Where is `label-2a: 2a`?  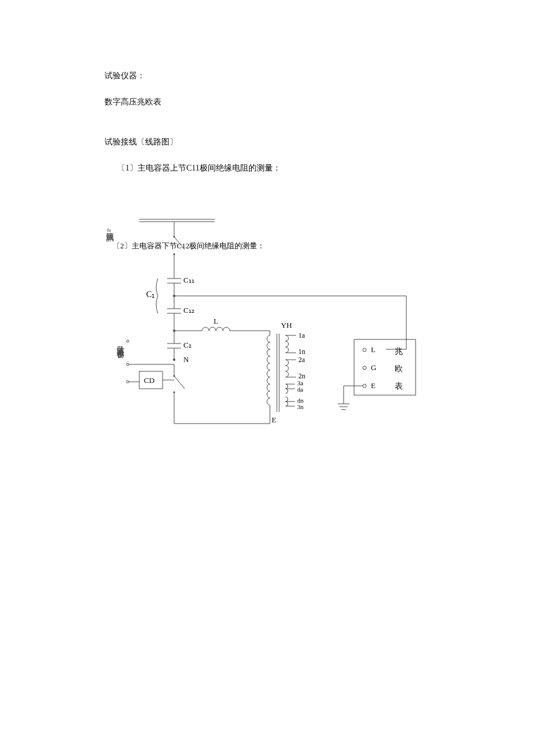 label-2a: 2a is located at coordinates (302, 360).